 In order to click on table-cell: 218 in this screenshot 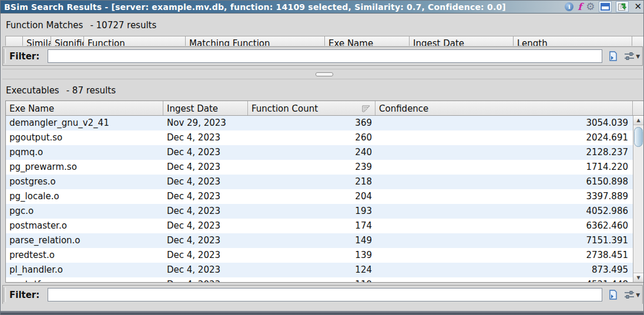, I will do `click(311, 182)`.